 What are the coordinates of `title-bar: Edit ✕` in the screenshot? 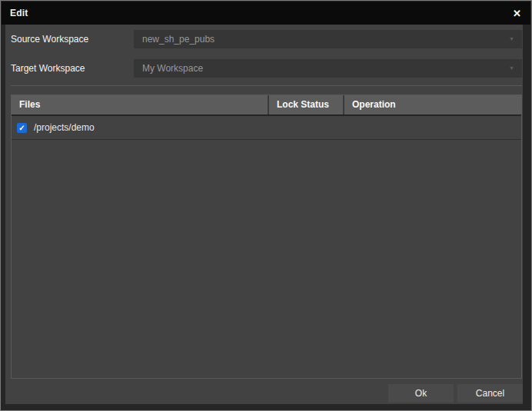 It's located at (266, 13).